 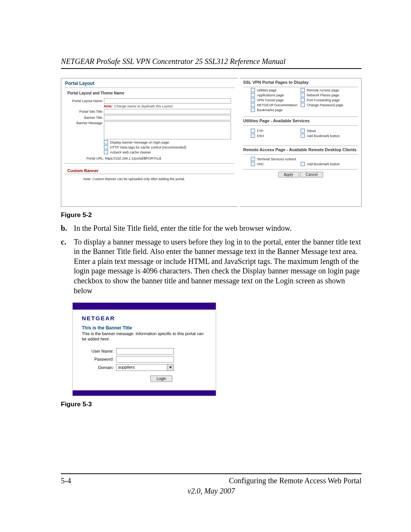 What do you see at coordinates (323, 164) in the screenshot?
I see `add-bookmark-ra-label: Add Bookmark button` at bounding box center [323, 164].